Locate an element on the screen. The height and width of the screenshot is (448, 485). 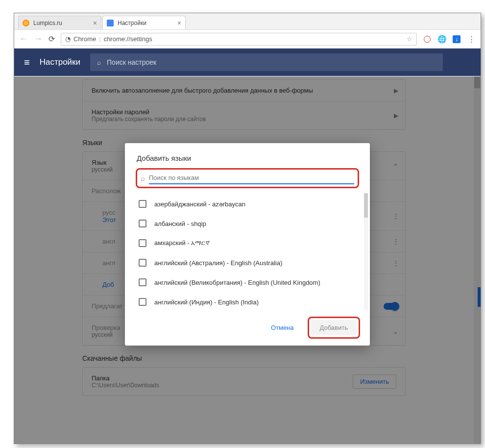
address-bar: ◔ Chrome | chrome://settings ☆ is located at coordinates (239, 39).